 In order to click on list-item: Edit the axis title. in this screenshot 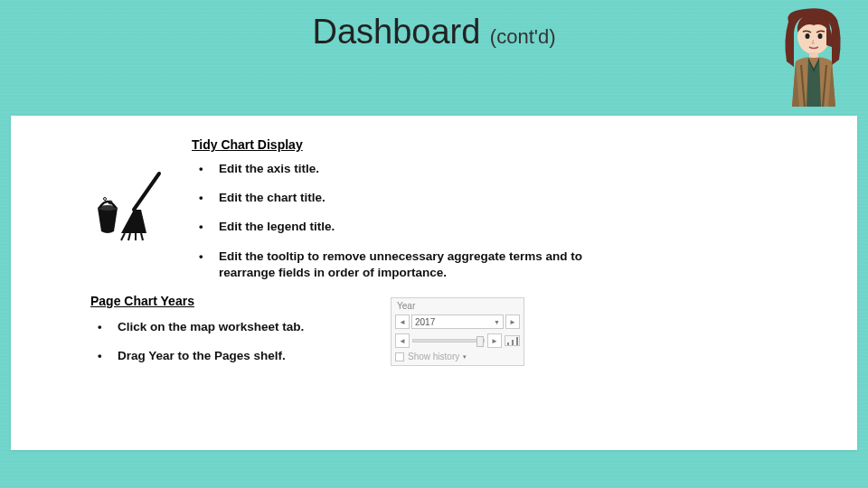, I will do `click(394, 169)`.